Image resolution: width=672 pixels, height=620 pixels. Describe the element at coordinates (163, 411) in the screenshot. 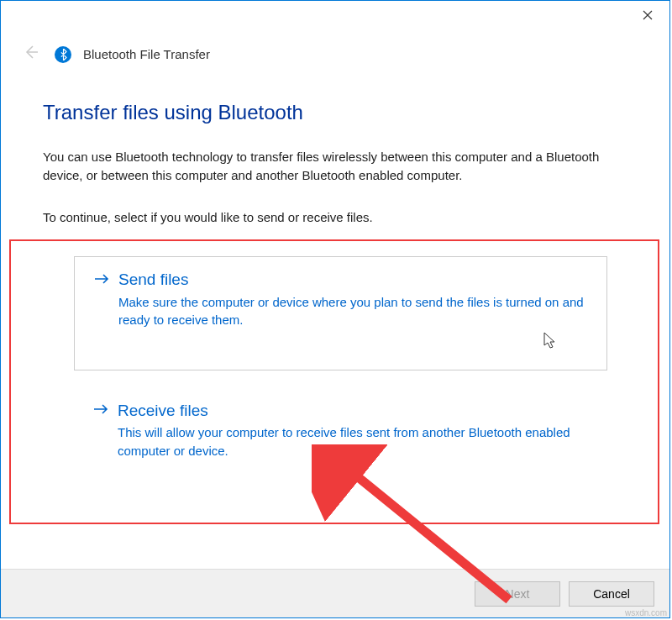

I see `receive-option-title: Receive files` at that location.